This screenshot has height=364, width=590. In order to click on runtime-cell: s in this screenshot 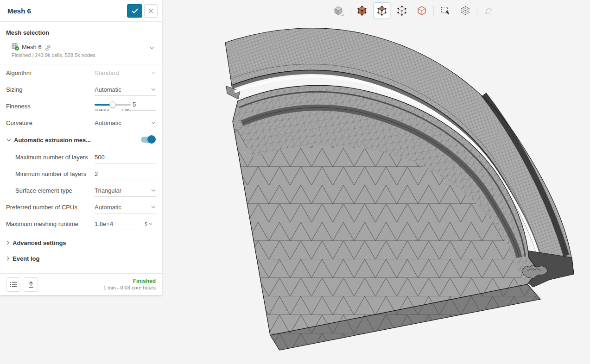, I will do `click(125, 224)`.